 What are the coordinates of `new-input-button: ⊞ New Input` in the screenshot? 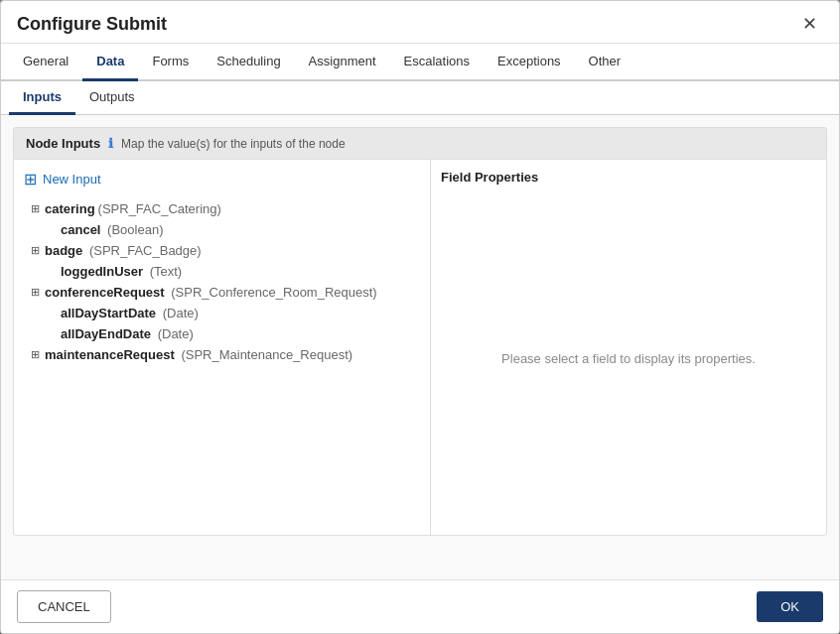 It's located at (63, 179).